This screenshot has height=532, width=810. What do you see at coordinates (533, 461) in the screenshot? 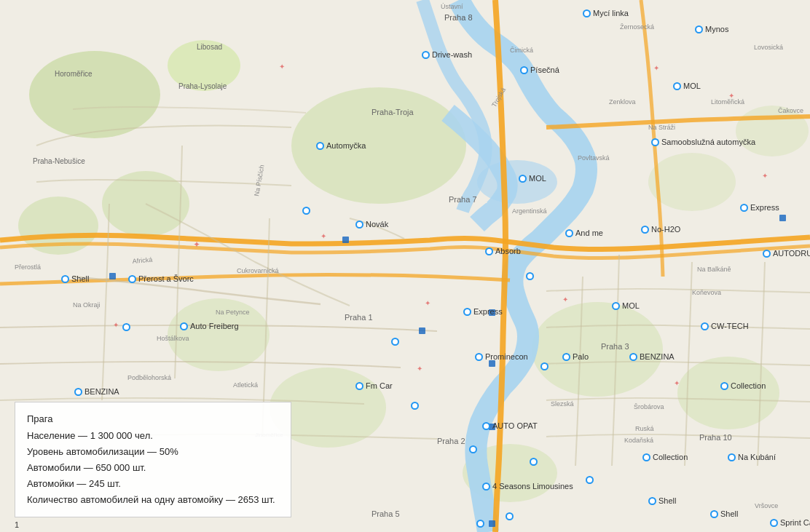
I see `map-marker-unnamed4` at bounding box center [533, 461].